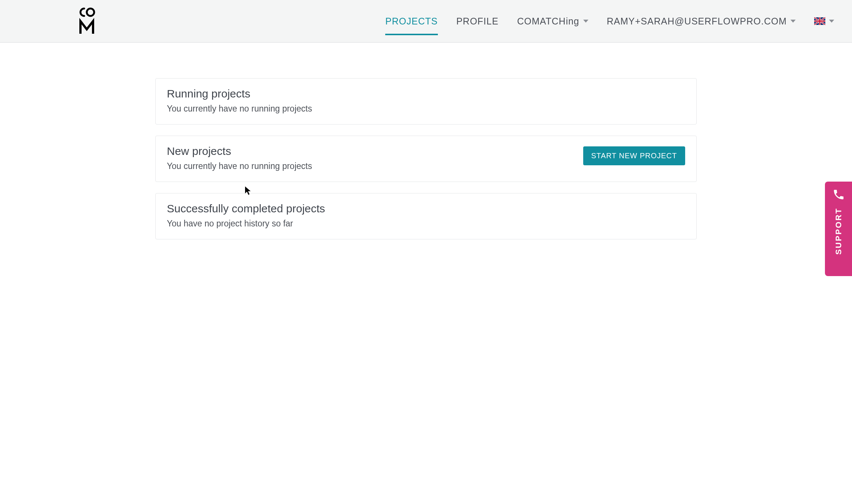 Image resolution: width=852 pixels, height=504 pixels. What do you see at coordinates (839, 195) in the screenshot?
I see `phone-icon` at bounding box center [839, 195].